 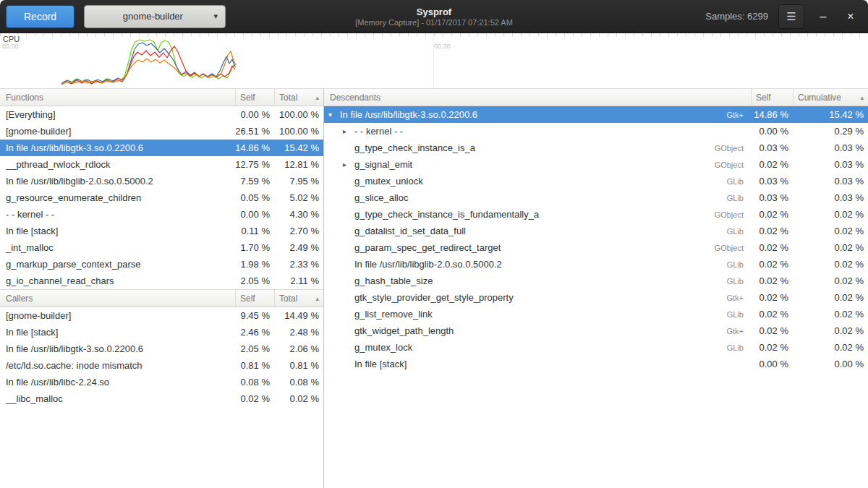 What do you see at coordinates (537, 298) in the screenshot?
I see `function-name-cell: gtk_style_provider_get_style_propertyGtk…` at bounding box center [537, 298].